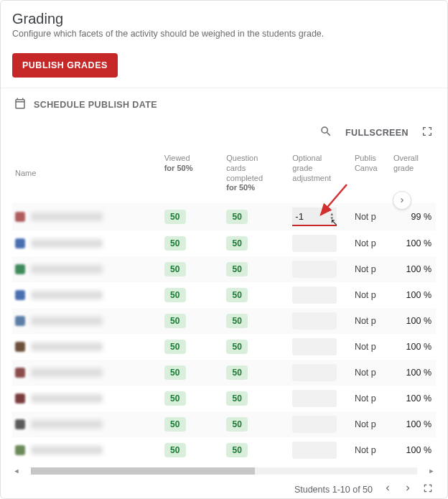 Image resolution: width=448 pixels, height=499 pixels. I want to click on publish-grades-button: PUBLISH GRADES, so click(65, 65).